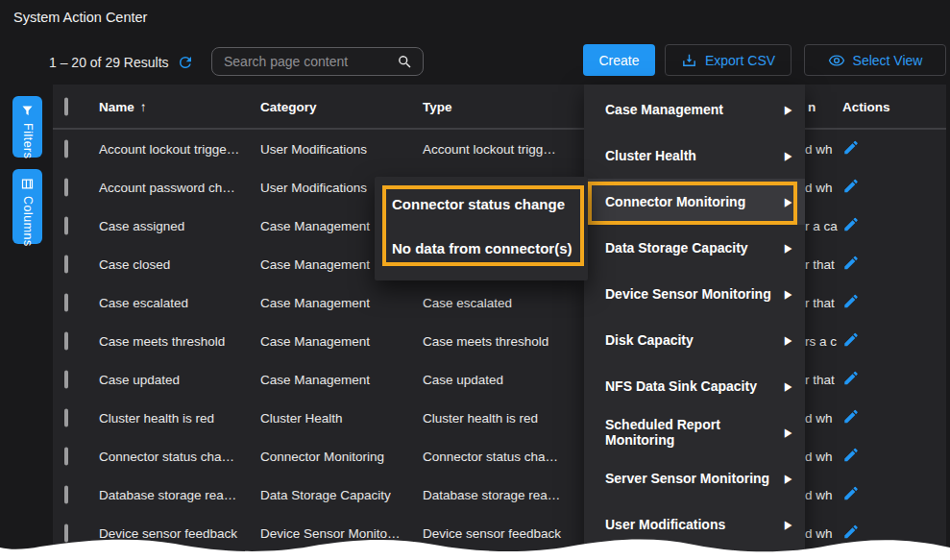 The height and width of the screenshot is (560, 950). I want to click on row-type: Account lockout trigg…, so click(490, 150).